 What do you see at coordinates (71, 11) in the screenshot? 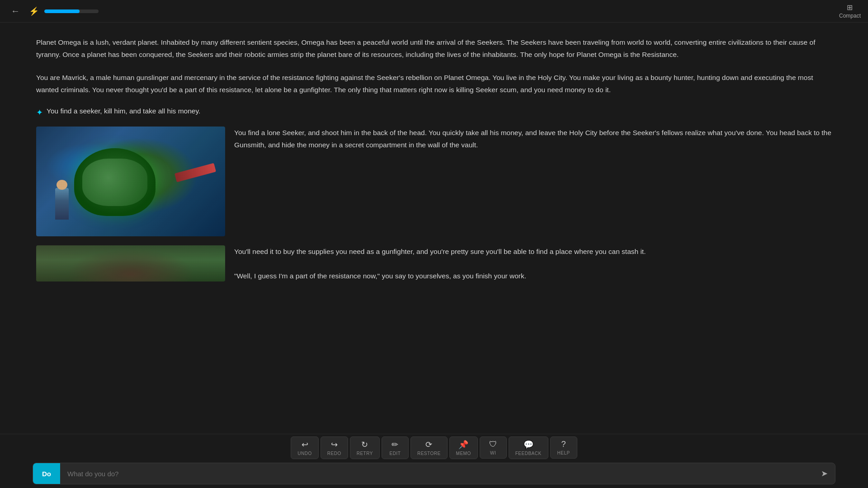
I see `progress-bar` at bounding box center [71, 11].